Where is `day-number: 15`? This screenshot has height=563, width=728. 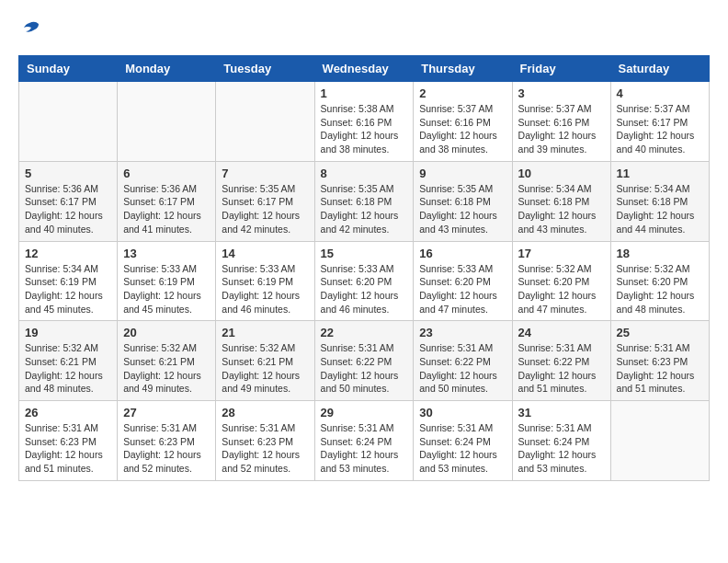 day-number: 15 is located at coordinates (364, 254).